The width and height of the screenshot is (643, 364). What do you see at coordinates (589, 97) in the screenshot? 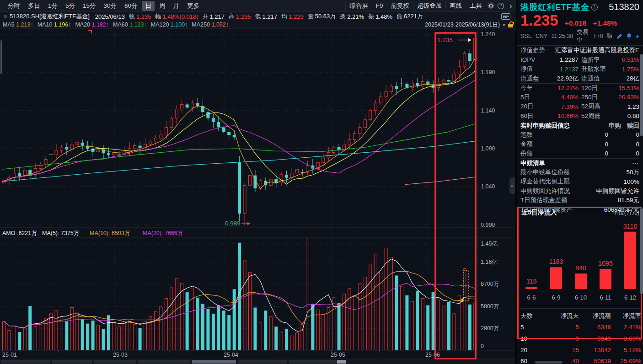
I see `stat-label: 250日` at bounding box center [589, 97].